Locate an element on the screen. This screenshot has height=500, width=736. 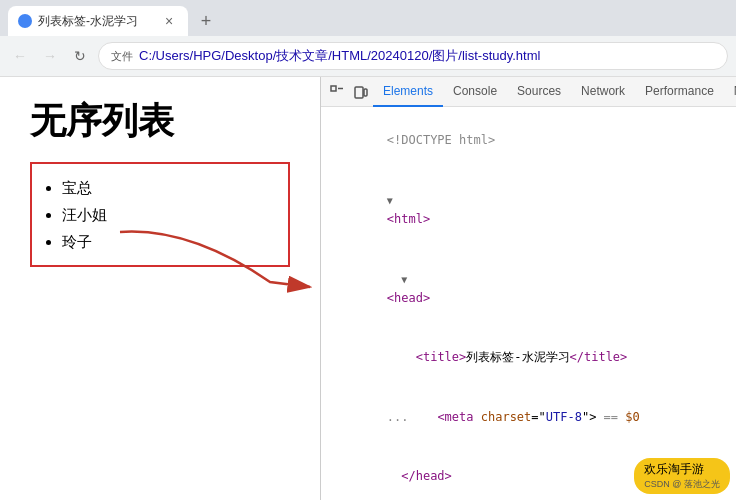
active-tab: 列表标签-水泥学习 × is located at coordinates (98, 21).